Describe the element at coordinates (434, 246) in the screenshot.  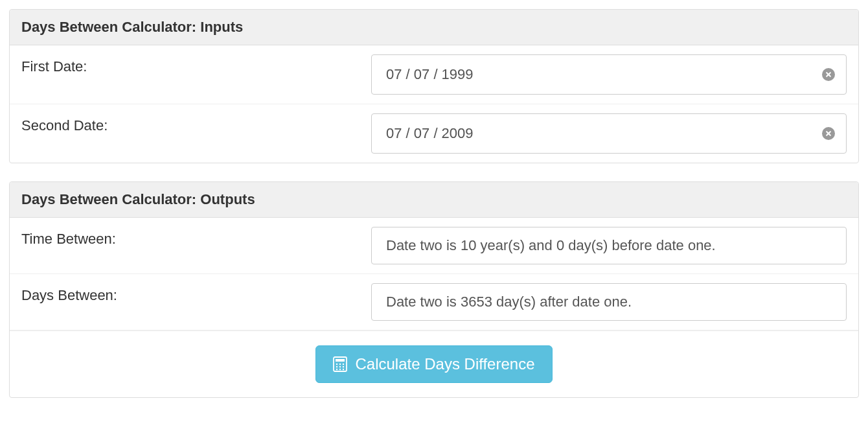
I see `time-between-row: Time Between: Date two is 10 year(s) and…` at that location.